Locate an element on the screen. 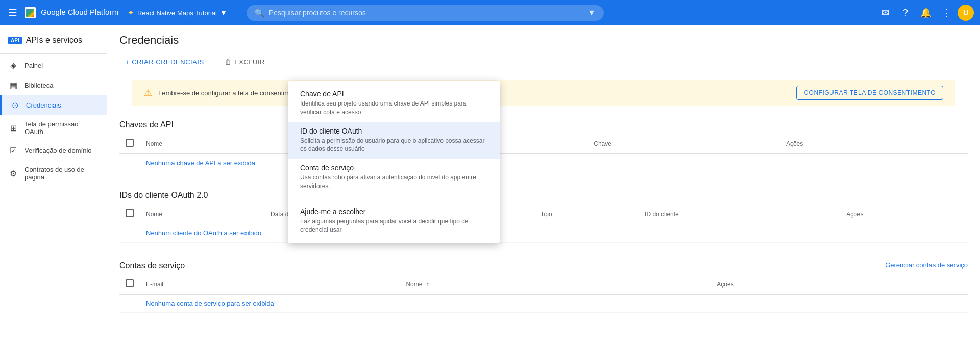  dropdown-item-desc: Solicita a permissão do usuário para que… is located at coordinates (394, 145).